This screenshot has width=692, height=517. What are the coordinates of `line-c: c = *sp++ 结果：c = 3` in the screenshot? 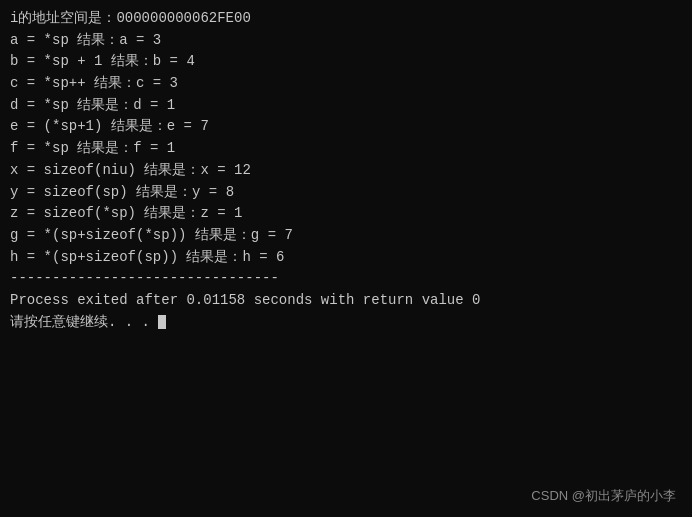 It's located at (346, 84).